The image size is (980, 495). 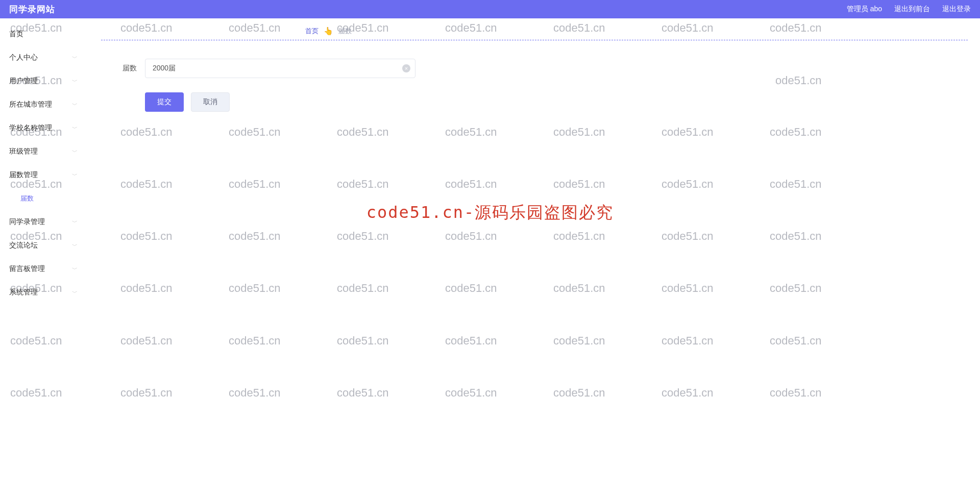 What do you see at coordinates (438, 88) in the screenshot?
I see `form-panel: 届数 × 提交 取消` at bounding box center [438, 88].